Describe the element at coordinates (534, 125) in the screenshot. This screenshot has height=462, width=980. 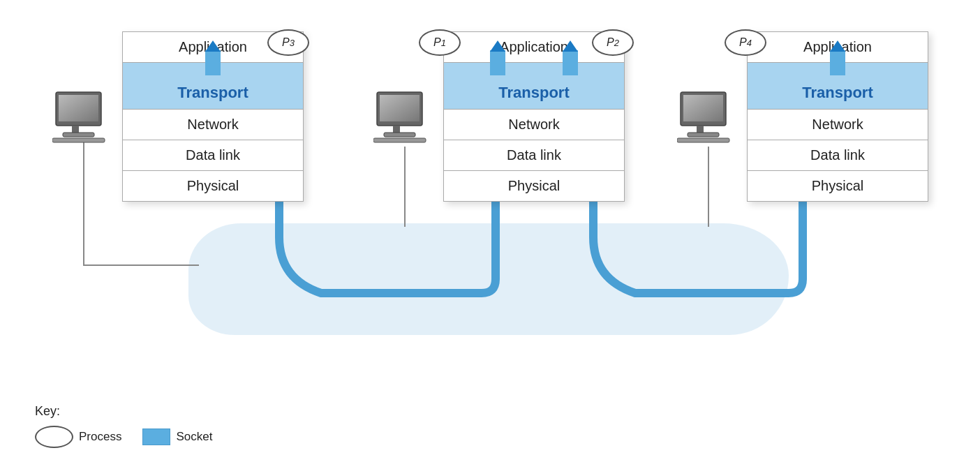
I see `stack2-network: Network` at that location.